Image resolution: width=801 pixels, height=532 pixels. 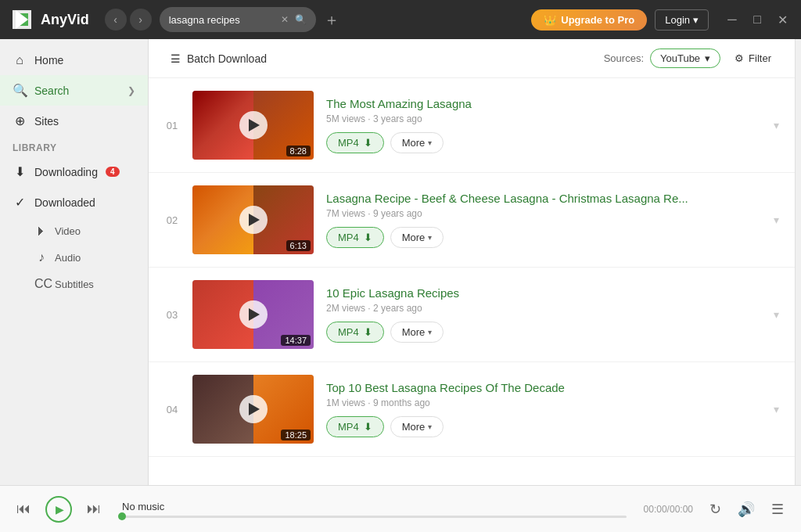 I want to click on nav-arrows: ‹ ›, so click(x=128, y=20).